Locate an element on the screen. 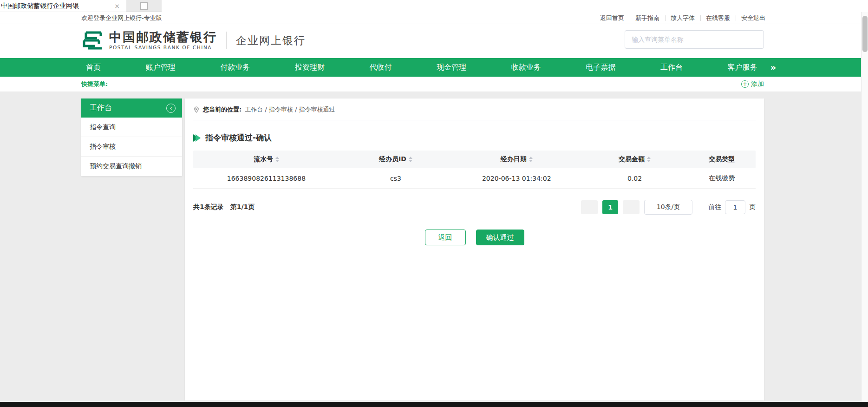 The width and height of the screenshot is (868, 407). cell-operator-id: cs3 is located at coordinates (396, 178).